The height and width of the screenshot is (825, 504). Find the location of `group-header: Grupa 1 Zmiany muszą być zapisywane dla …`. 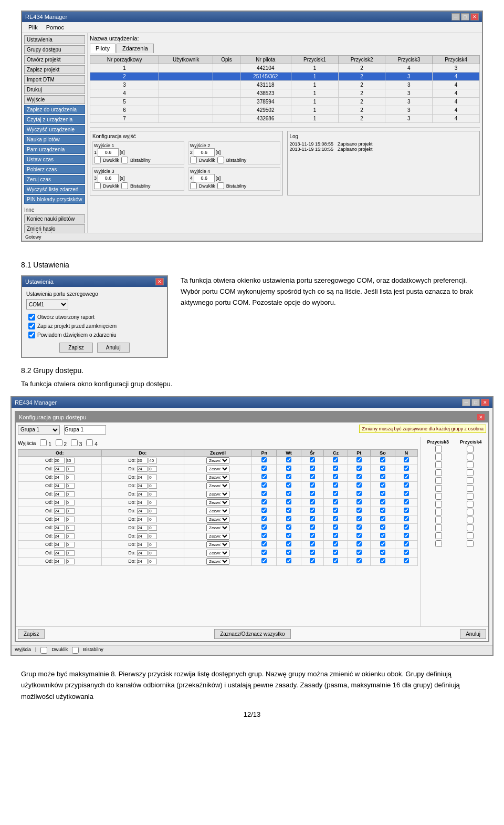

group-header: Grupa 1 Zmiany muszą być zapisywane dla … is located at coordinates (252, 430).